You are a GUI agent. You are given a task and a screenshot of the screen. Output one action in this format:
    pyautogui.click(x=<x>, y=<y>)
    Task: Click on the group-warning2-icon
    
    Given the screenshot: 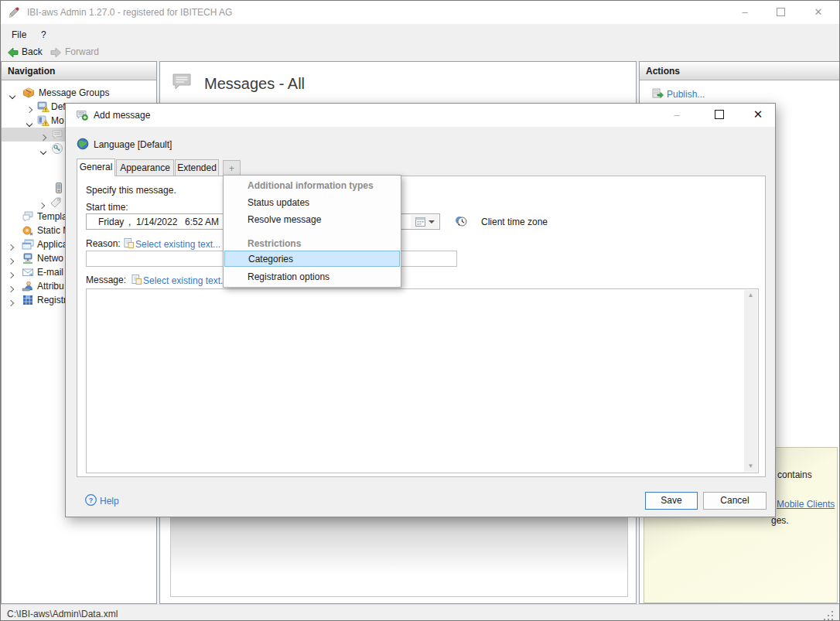 What is the action you would take?
    pyautogui.click(x=43, y=121)
    